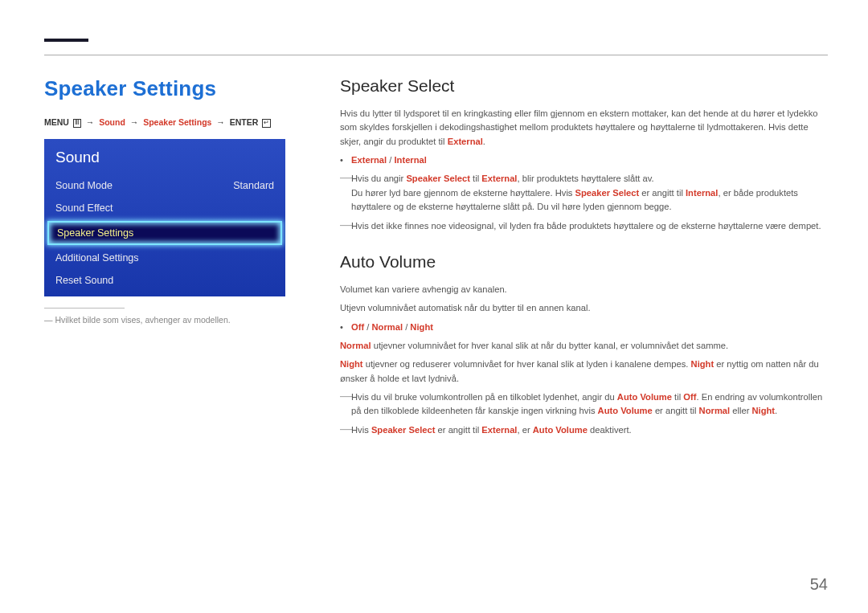 Image resolution: width=868 pixels, height=613 pixels. I want to click on note-row: ― Hvis du angir Speaker Select til Exter…, so click(583, 193).